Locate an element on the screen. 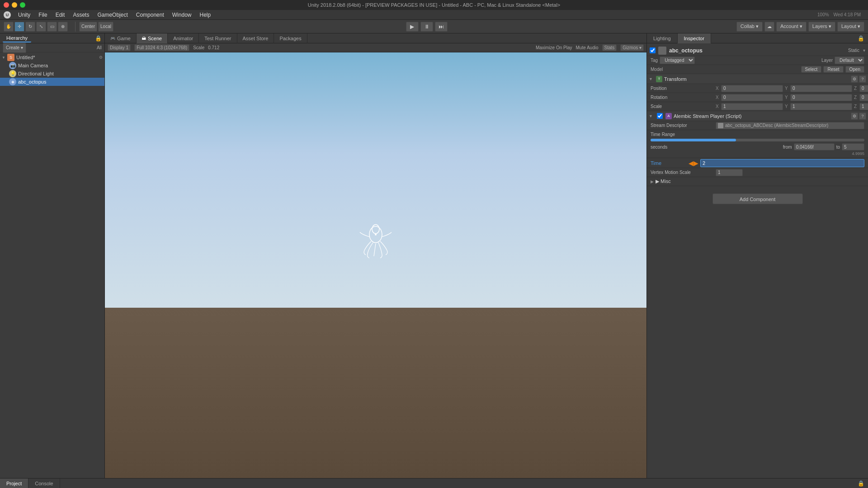 The height and width of the screenshot is (488, 868). transform-icon: T is located at coordinates (659, 79).